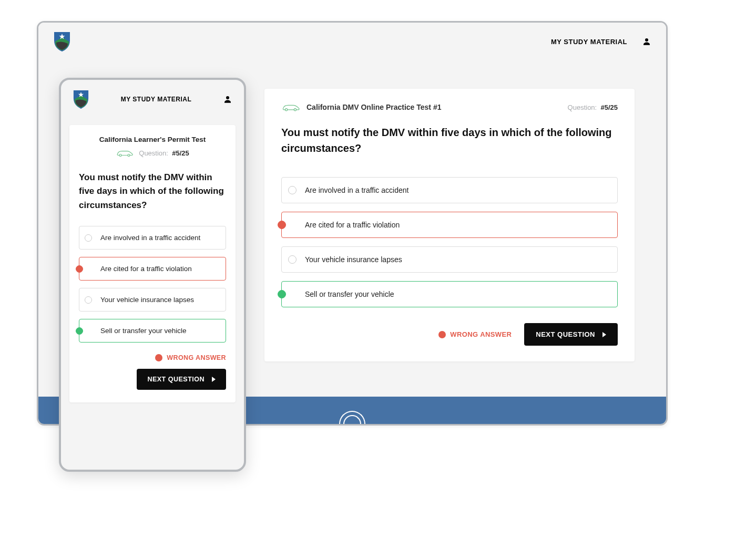  What do you see at coordinates (449, 107) in the screenshot?
I see `quiz-header-row: California DMV Online Practice Test #1 Q…` at bounding box center [449, 107].